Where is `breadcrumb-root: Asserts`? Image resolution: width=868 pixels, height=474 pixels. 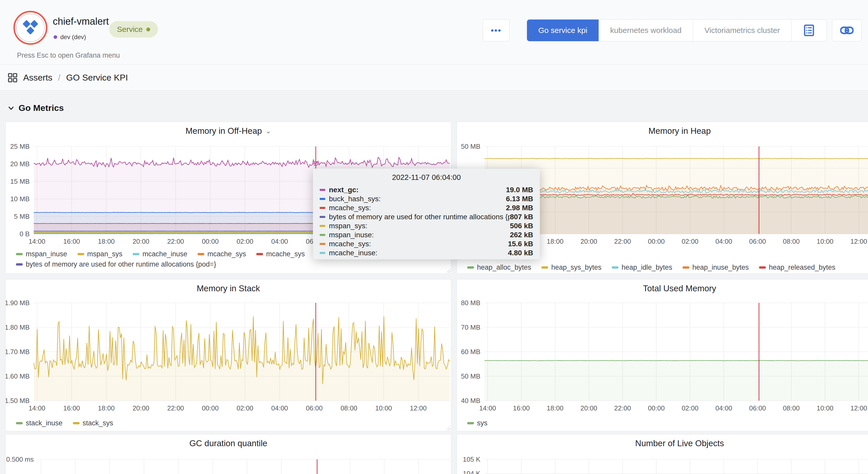
breadcrumb-root: Asserts is located at coordinates (38, 77).